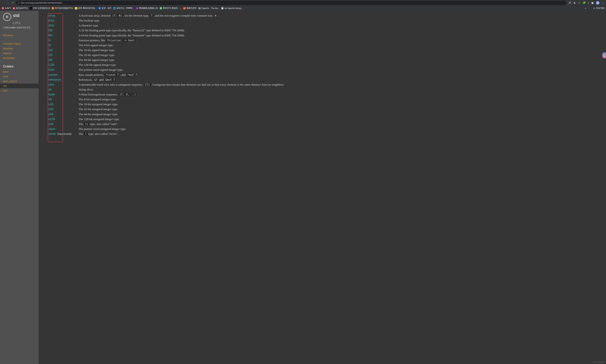 This screenshot has height=364, width=606. I want to click on crate-title: std, so click(16, 15).